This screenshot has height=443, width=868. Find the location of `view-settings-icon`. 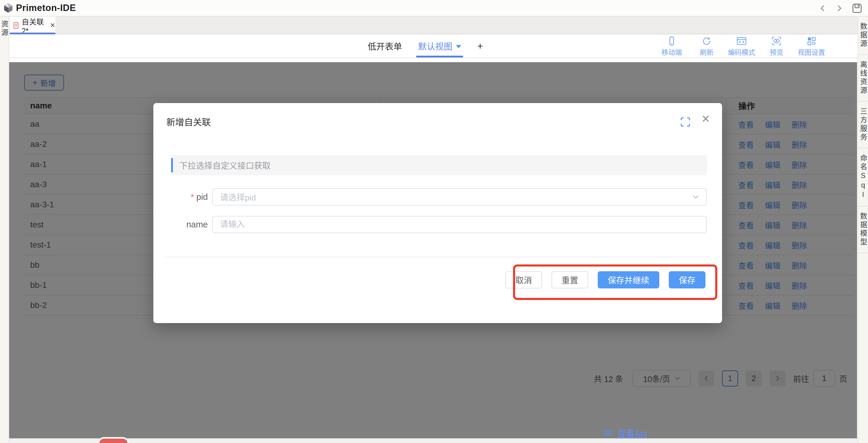

view-settings-icon is located at coordinates (811, 41).